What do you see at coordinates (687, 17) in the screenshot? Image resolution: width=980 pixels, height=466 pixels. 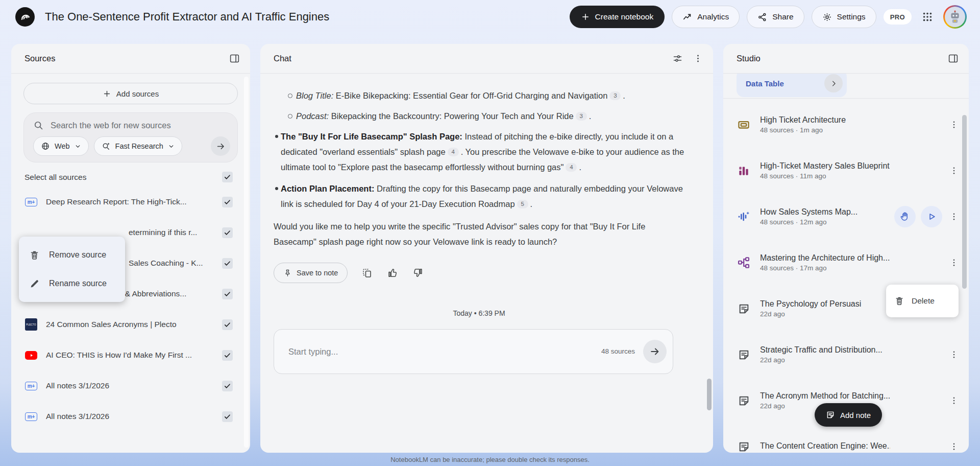 I see `trend-up-icon` at bounding box center [687, 17].